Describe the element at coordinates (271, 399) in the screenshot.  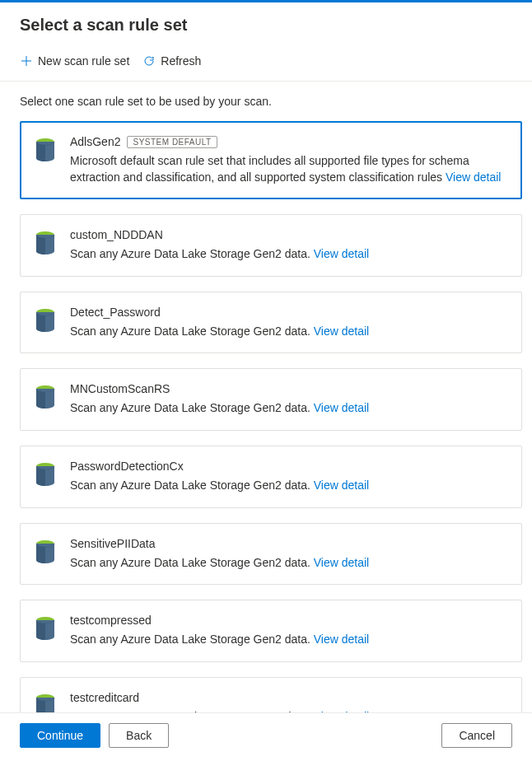
I see `rule-set-card: MNCustomScanRSScan any Azure Data Lake S…` at that location.